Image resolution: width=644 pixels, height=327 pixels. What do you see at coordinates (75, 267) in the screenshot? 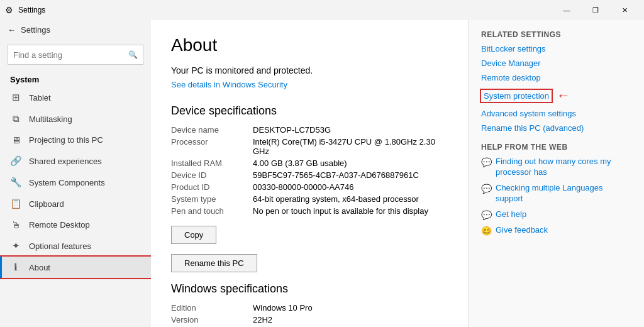
I see `sidebar-item-about: ℹ About ←` at bounding box center [75, 267].